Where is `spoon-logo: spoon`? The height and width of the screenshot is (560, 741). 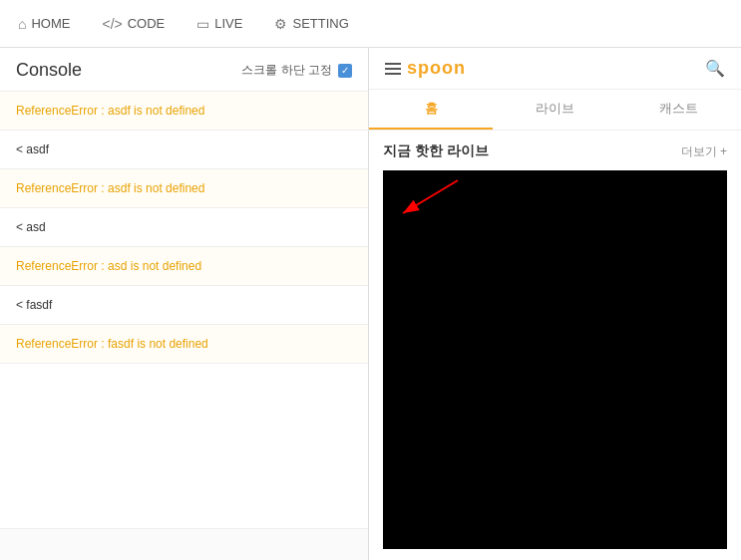 spoon-logo: spoon is located at coordinates (425, 68).